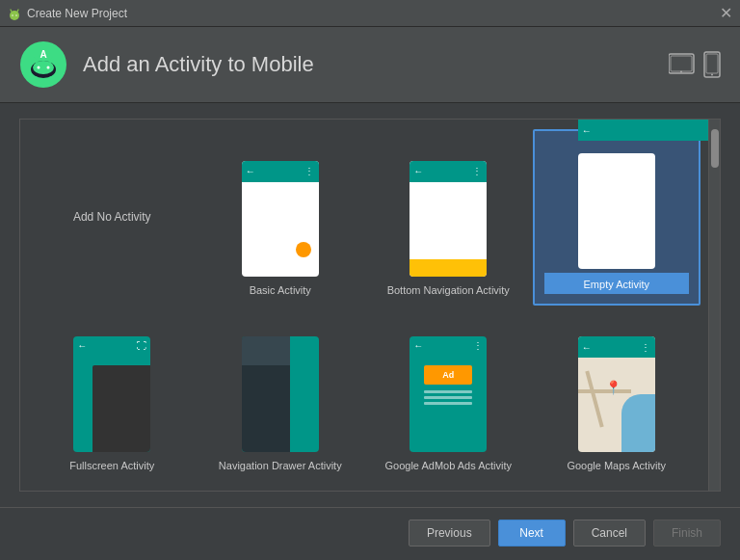 Image resolution: width=740 pixels, height=560 pixels. What do you see at coordinates (280, 172) in the screenshot?
I see `ba-header: ← ⋮` at bounding box center [280, 172].